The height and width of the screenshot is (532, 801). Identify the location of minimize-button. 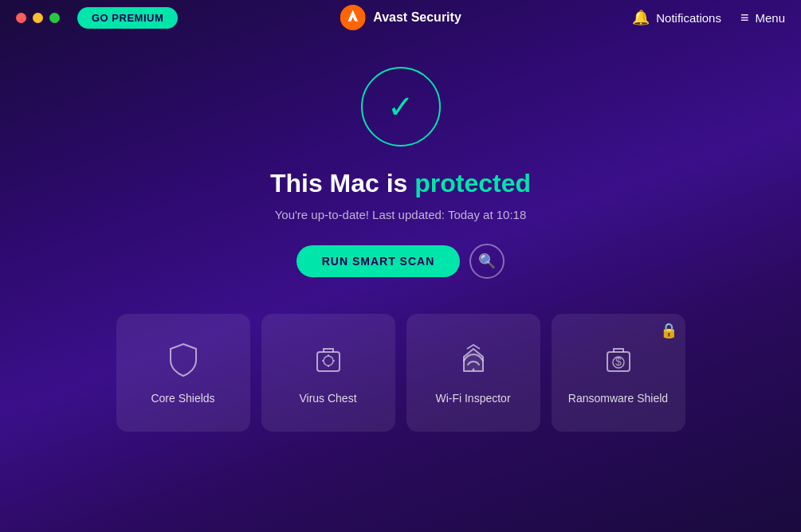
(38, 18).